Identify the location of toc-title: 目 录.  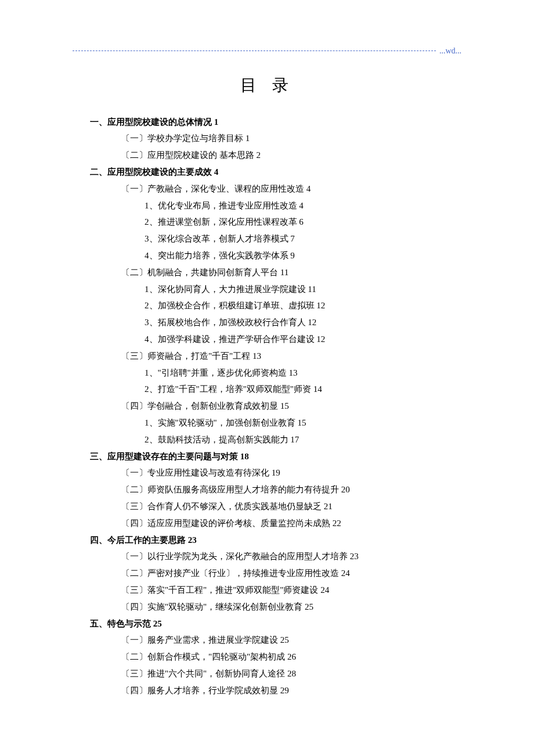
(267, 85).